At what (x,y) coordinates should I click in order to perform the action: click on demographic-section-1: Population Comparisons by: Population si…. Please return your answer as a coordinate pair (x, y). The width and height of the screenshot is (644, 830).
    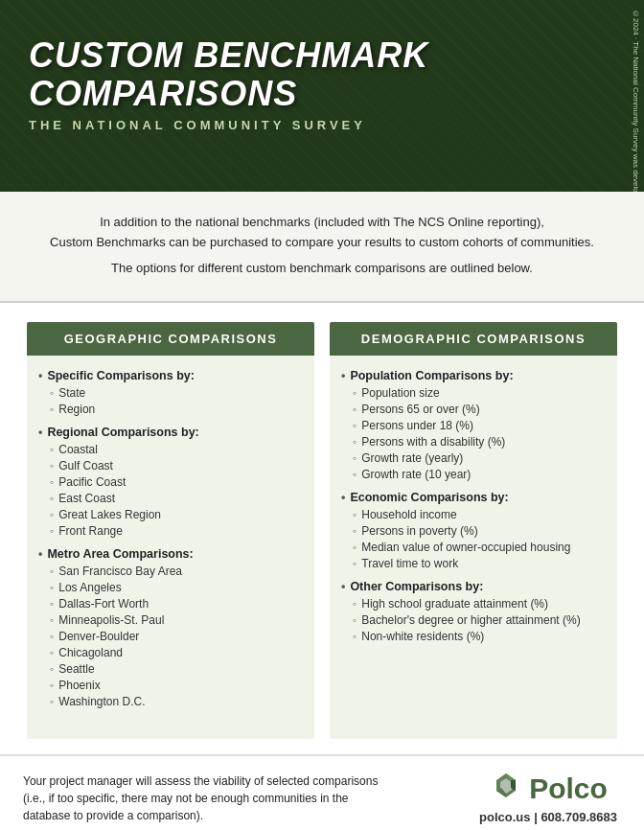
    Looking at the image, I should click on (472, 426).